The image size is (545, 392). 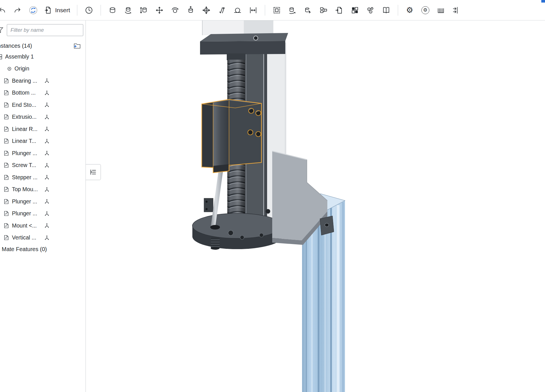 I want to click on tree-item-assembly-1: Assembly 1, so click(x=43, y=57).